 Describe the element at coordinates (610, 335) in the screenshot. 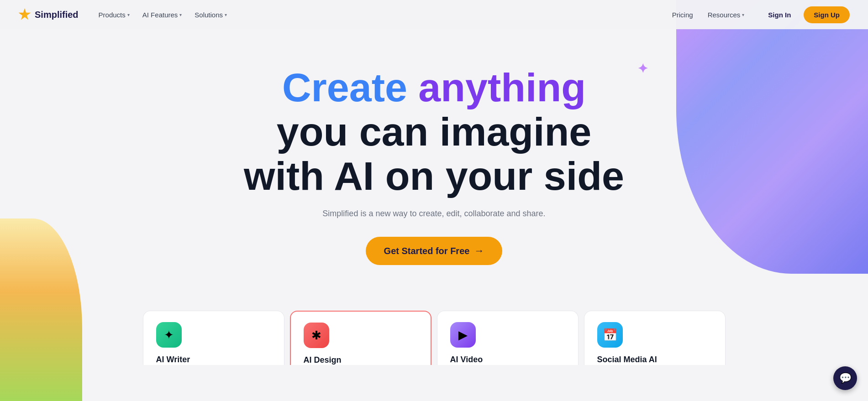

I see `social-media-icon: 📅` at that location.